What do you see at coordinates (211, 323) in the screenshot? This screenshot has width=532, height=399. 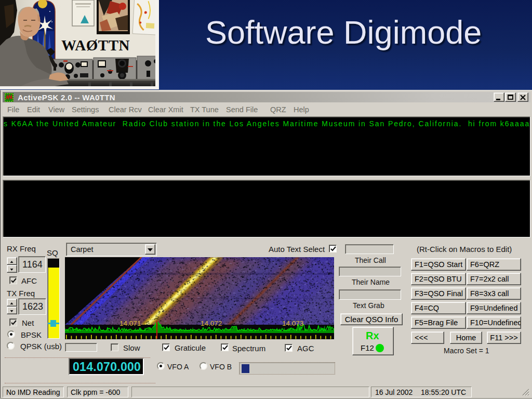 I see `svg-text: 14.072` at bounding box center [211, 323].